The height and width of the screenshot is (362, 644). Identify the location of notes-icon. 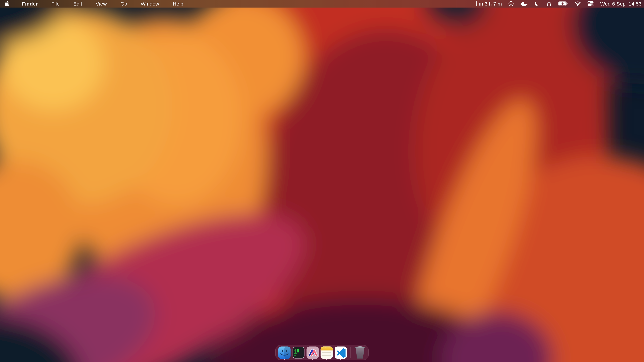
(327, 353).